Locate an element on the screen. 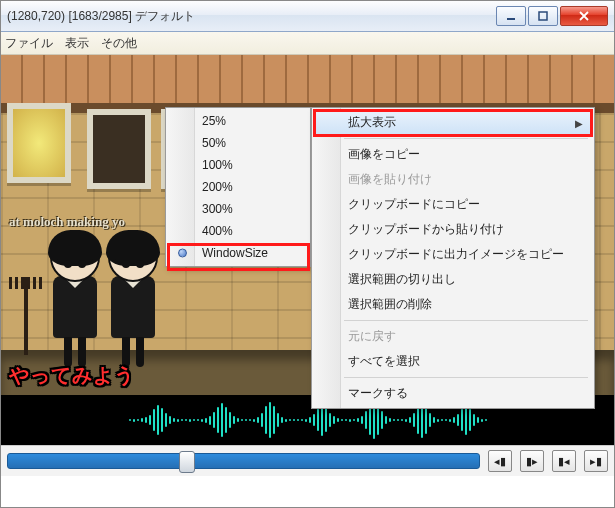 This screenshot has width=615, height=508. menu-item-paste-image: 画像を貼り付け is located at coordinates (453, 180).